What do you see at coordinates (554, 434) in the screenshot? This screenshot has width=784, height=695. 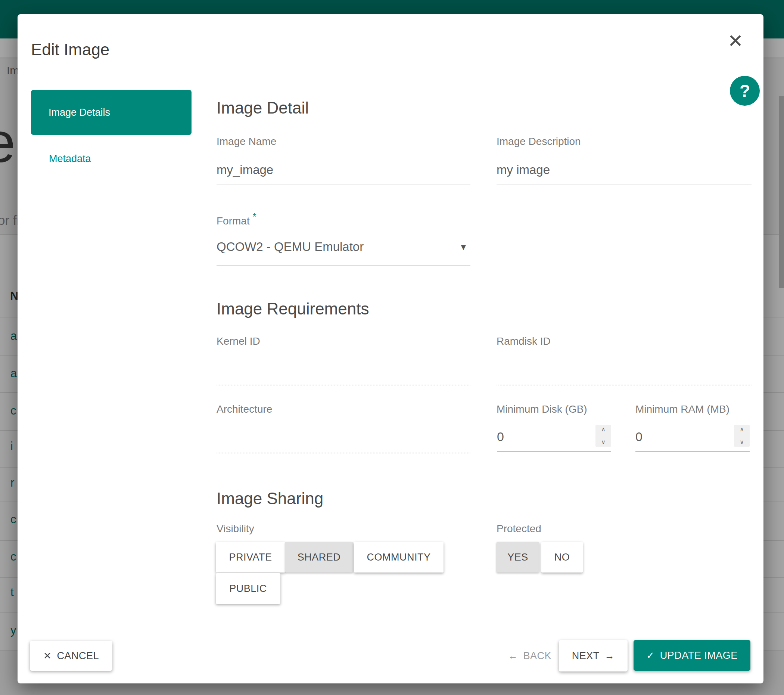 I see `min-disk-value: 0` at bounding box center [554, 434].